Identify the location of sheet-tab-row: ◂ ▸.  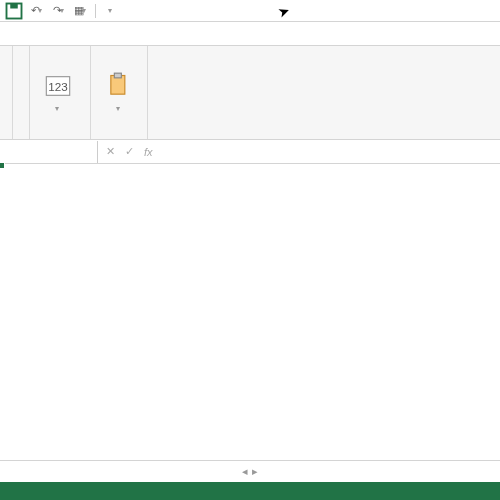
(250, 471).